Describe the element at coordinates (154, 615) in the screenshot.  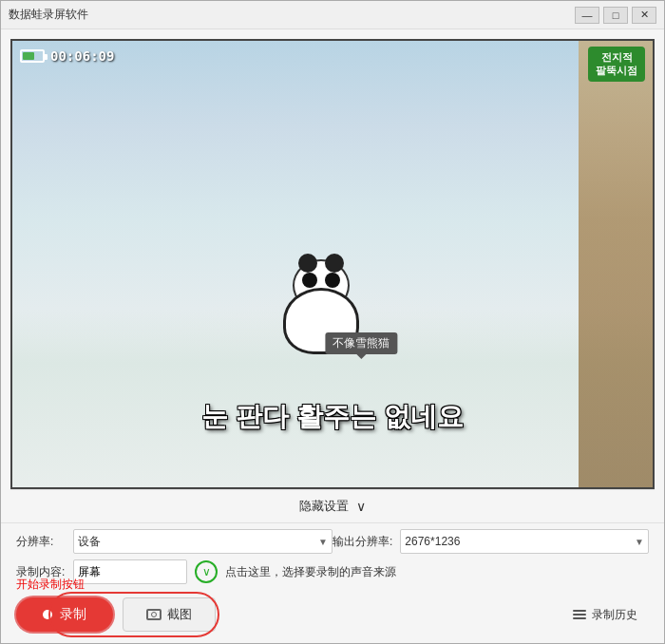
I see `camera-lens-icon` at that location.